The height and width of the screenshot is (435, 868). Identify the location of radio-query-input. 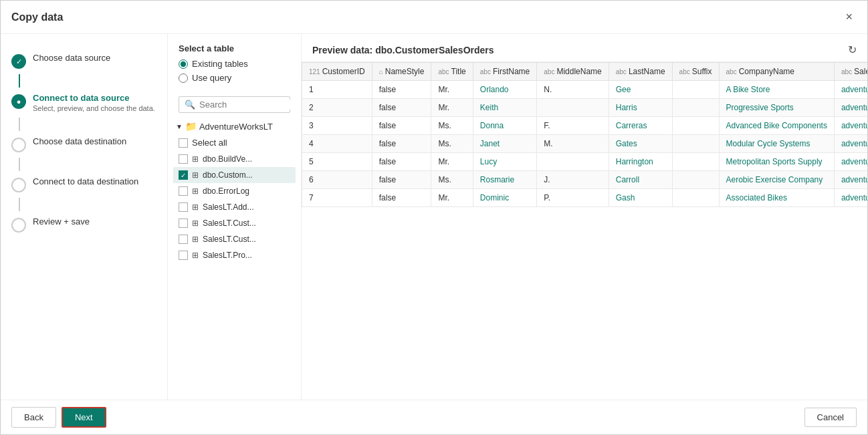
(183, 78).